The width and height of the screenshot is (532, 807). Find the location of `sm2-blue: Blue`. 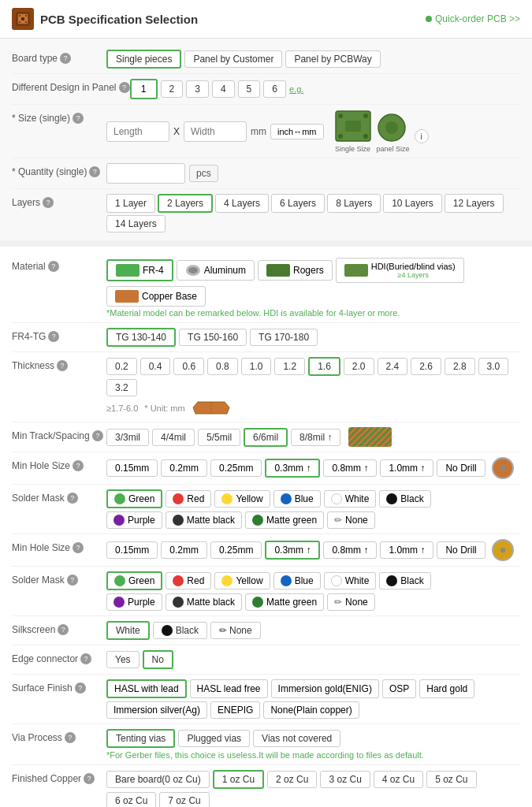

sm2-blue: Blue is located at coordinates (297, 581).